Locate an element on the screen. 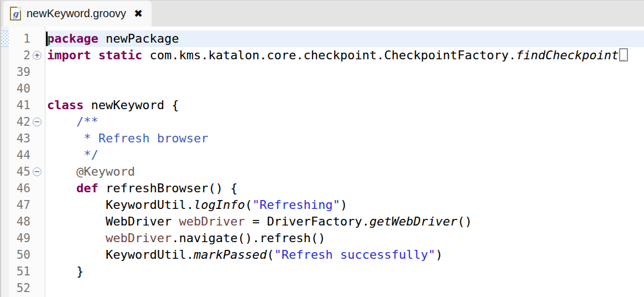 The height and width of the screenshot is (297, 644). line-number: 52 is located at coordinates (20, 288).